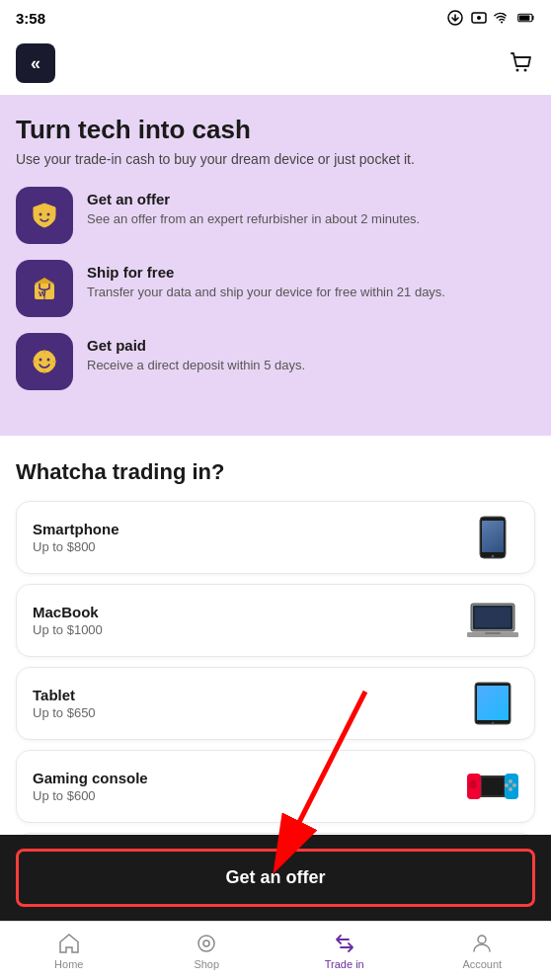 This screenshot has height=980, width=551. What do you see at coordinates (196, 366) in the screenshot?
I see `step-paid-desc: Receive a direct deposit within 5 days.` at bounding box center [196, 366].